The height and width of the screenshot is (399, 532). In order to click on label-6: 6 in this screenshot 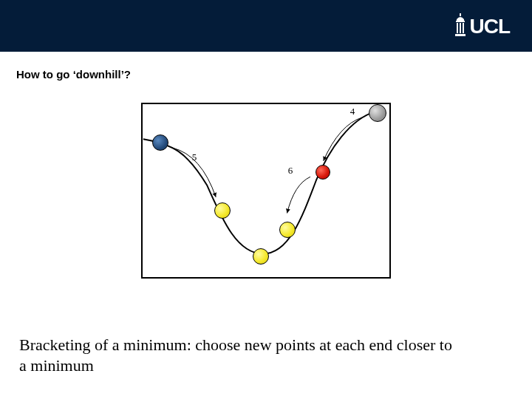, I will do `click(291, 171)`.